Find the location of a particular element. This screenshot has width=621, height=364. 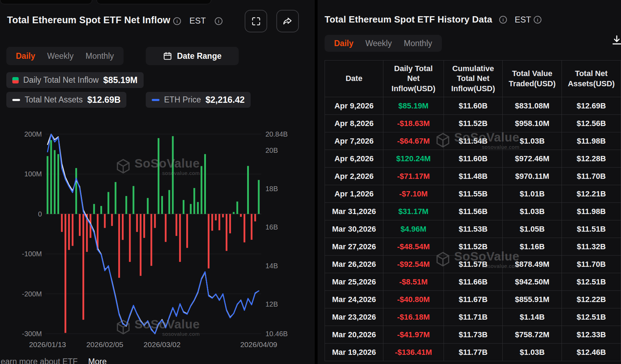

table-cell: Apr 1,2026 is located at coordinates (354, 194).